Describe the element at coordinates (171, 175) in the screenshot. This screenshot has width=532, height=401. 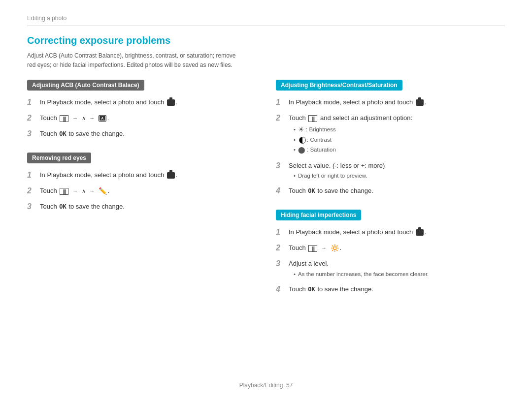
I see `camera-icon-redeye1` at that location.